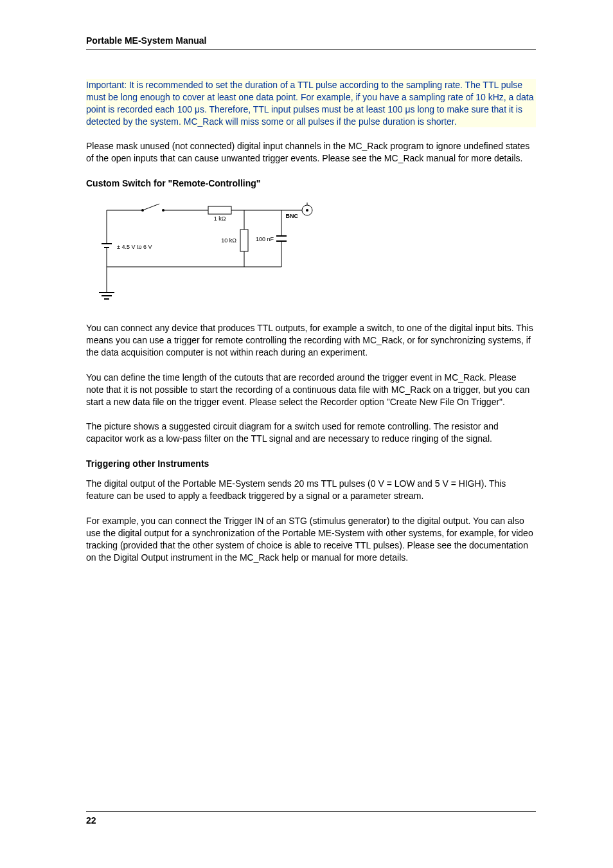 This screenshot has height=868, width=613. What do you see at coordinates (311, 341) in the screenshot?
I see `custom-p1: You can connect any device that produces…` at bounding box center [311, 341].